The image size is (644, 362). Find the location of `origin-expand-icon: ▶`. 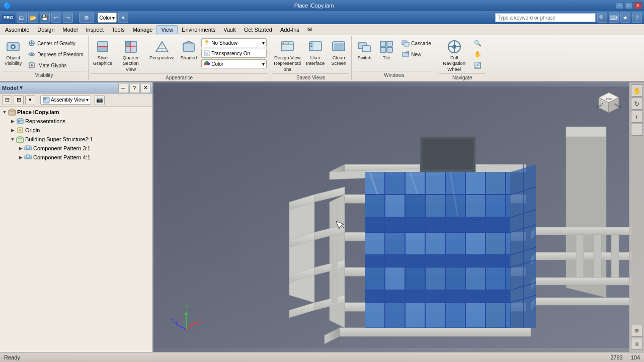

origin-expand-icon: ▶ is located at coordinates (13, 130).